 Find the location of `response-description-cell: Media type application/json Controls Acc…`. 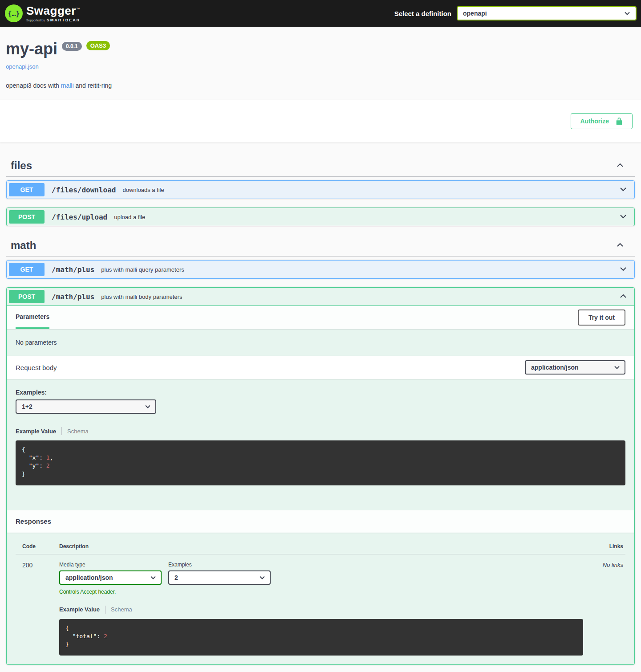

response-description-cell: Media type application/json Controls Acc… is located at coordinates (321, 609).